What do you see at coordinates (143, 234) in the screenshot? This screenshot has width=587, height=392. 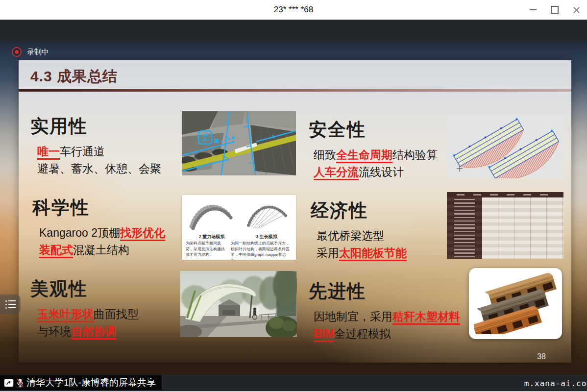 I see `highlight-text: 找形优化` at bounding box center [143, 234].